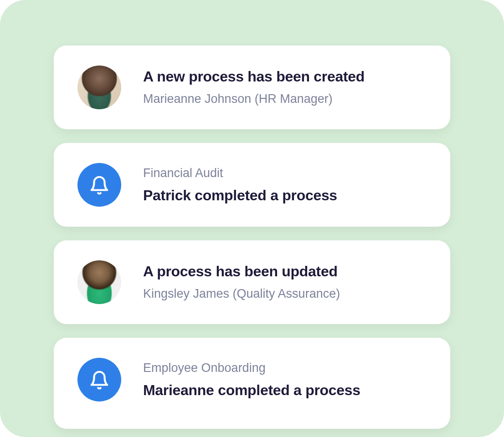 Image resolution: width=504 pixels, height=437 pixels. I want to click on notification-overline: Financial Audit, so click(240, 173).